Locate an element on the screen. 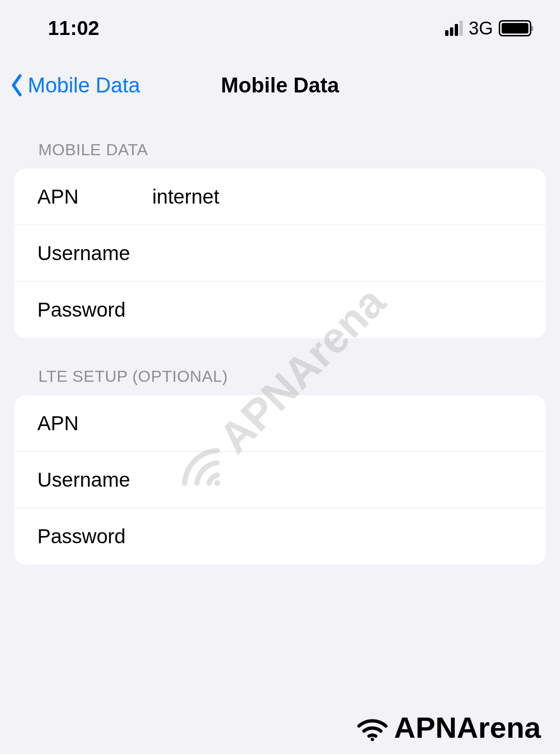 The width and height of the screenshot is (560, 754). status-time: 11:02 is located at coordinates (74, 28).